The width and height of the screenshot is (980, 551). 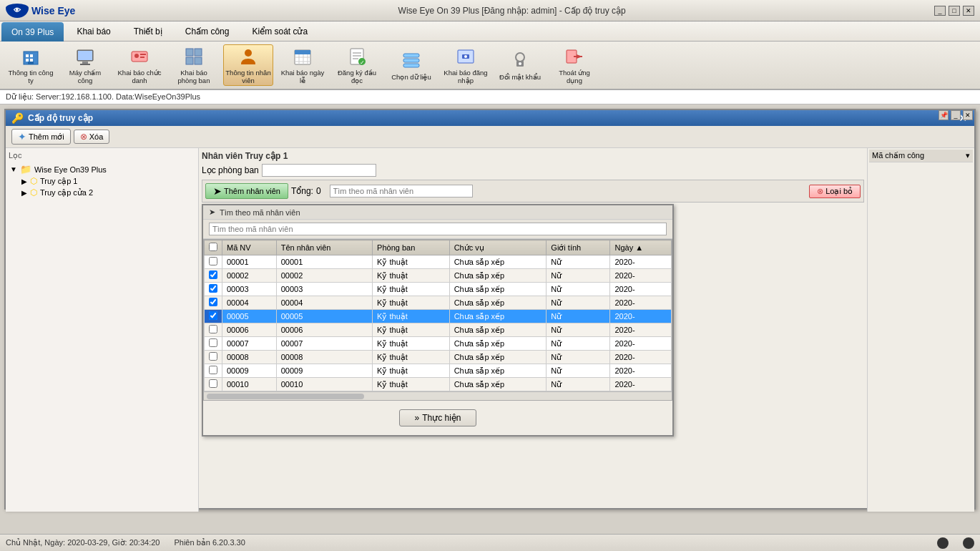 I want to click on select-all-checkbox, so click(x=213, y=247).